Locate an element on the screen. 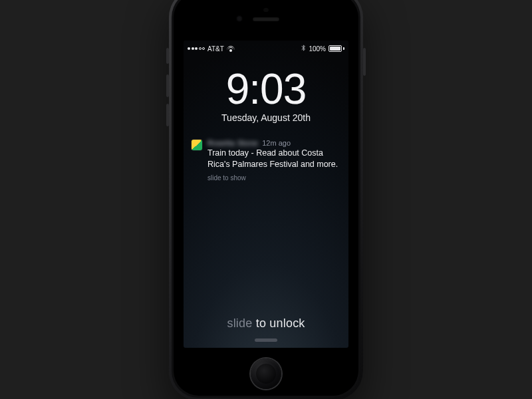 This screenshot has width=532, height=399. notification-body: Rosetta Stone 12m ago Train today - Read… is located at coordinates (274, 160).